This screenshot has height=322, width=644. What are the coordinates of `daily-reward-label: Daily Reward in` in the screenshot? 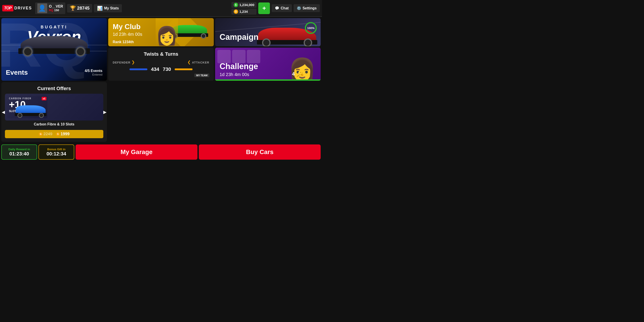 It's located at (20, 149).